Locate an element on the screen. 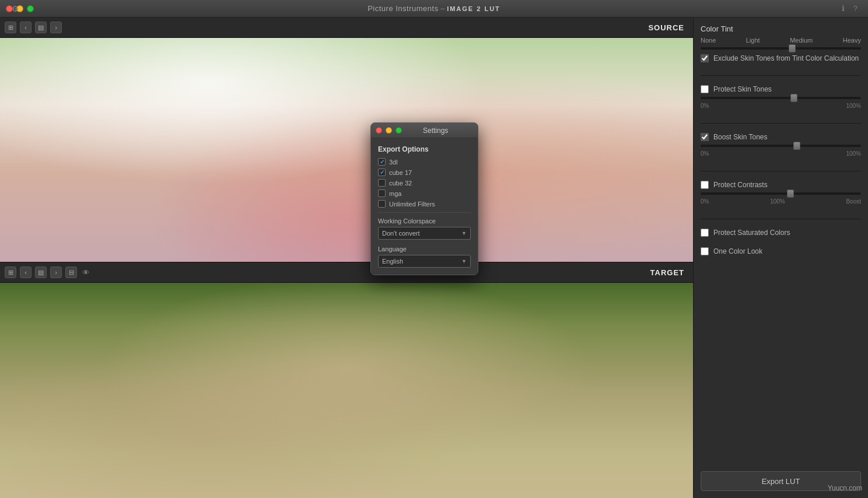 This screenshot has width=868, height=498. color-tint-section: Color Tint None Light Medium Heavy Exclu… is located at coordinates (780, 45).